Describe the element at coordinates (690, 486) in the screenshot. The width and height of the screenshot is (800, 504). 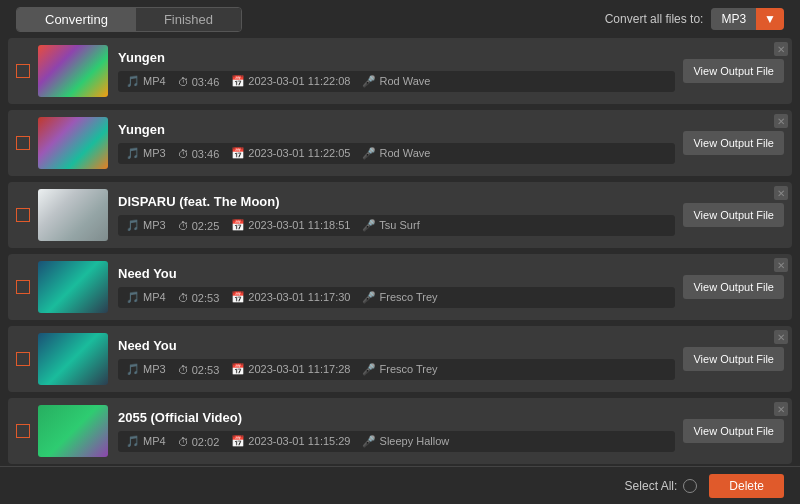
I see `select-all-checkbox` at that location.